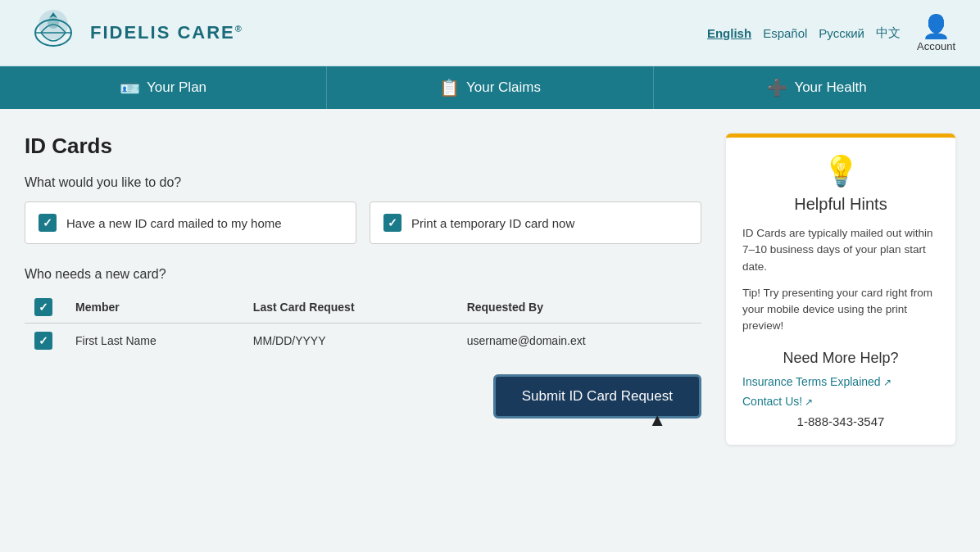 The height and width of the screenshot is (552, 980). What do you see at coordinates (154, 308) in the screenshot?
I see `table-header-member: Member` at bounding box center [154, 308].